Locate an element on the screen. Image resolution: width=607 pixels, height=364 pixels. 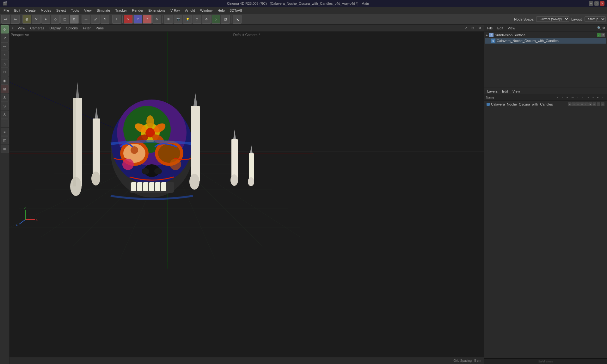
menu-view: View is located at coordinates (88, 10).